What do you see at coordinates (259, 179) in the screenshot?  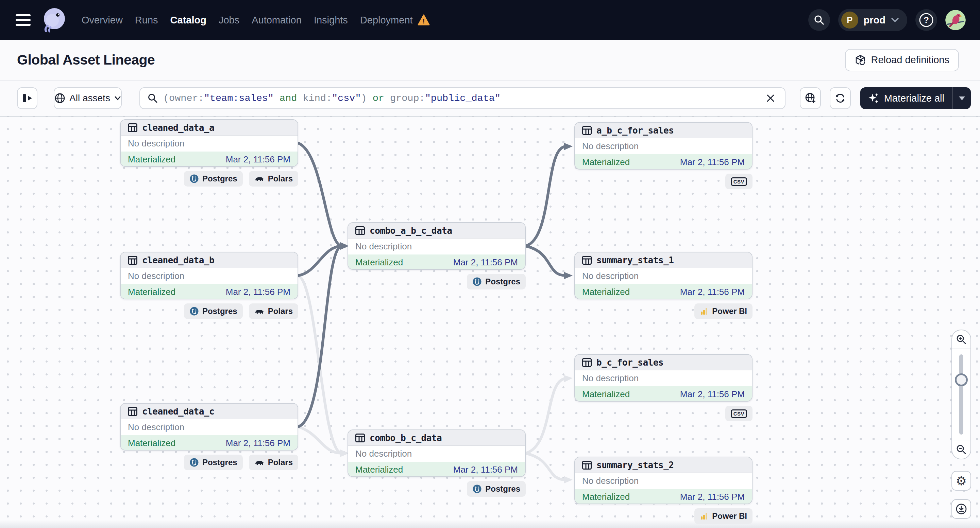 I see `polars-icon` at bounding box center [259, 179].